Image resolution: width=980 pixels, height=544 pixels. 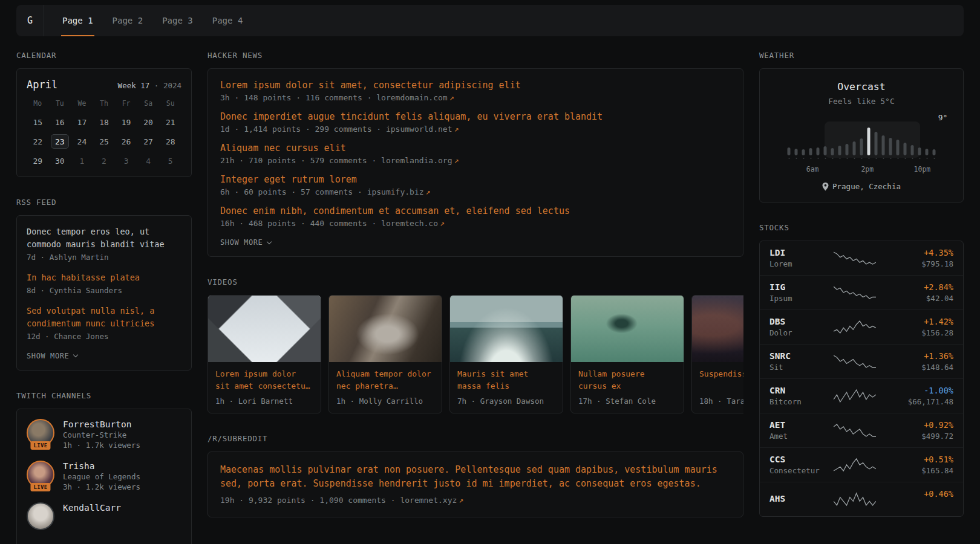 I want to click on stock-row: IIG Ipsum +2.84% $42.04, so click(x=861, y=293).